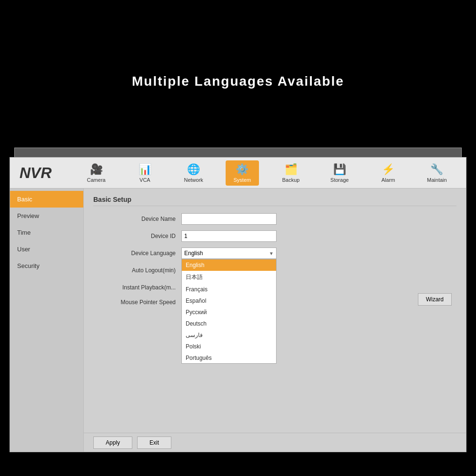 The width and height of the screenshot is (476, 476). Describe the element at coordinates (229, 335) in the screenshot. I see `lang-option-farsi: فارسی` at that location.